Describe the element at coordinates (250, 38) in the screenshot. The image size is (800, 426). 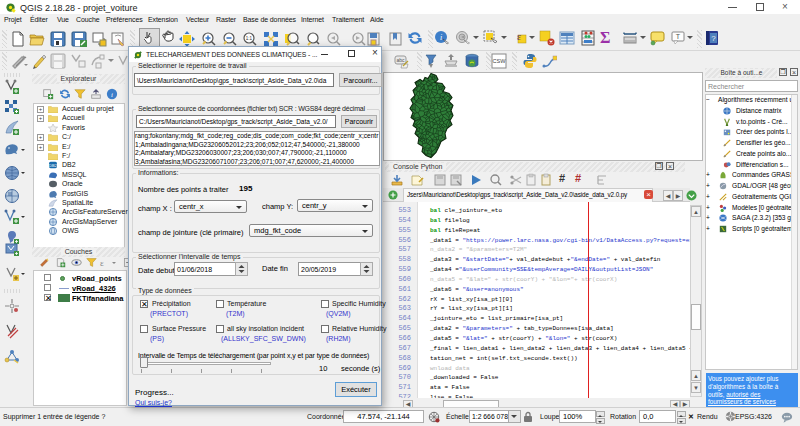
I see `svg-text: 1:1` at that location.